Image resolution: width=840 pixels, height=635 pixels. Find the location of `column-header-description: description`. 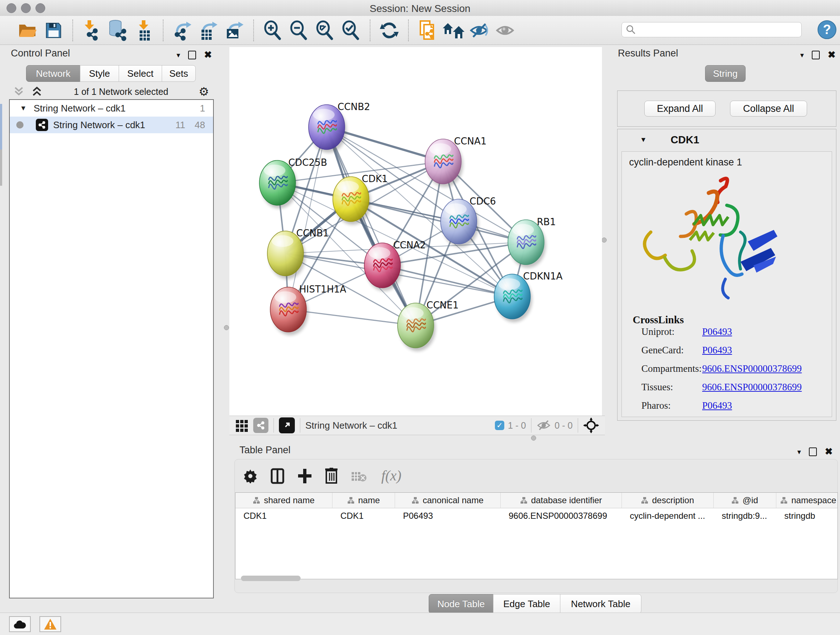

column-header-description: description is located at coordinates (668, 500).